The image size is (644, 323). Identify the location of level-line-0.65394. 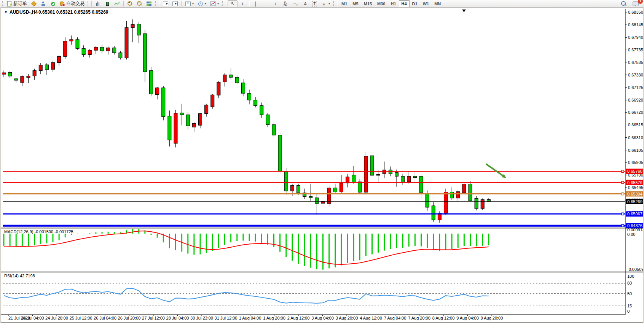
(314, 194).